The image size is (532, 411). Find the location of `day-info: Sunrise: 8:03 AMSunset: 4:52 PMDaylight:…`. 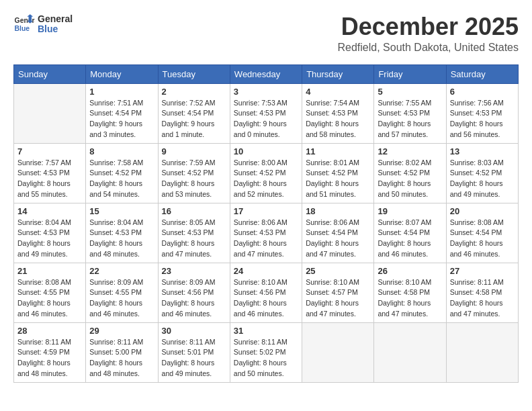

day-info: Sunrise: 8:03 AMSunset: 4:52 PMDaylight:… is located at coordinates (482, 179).